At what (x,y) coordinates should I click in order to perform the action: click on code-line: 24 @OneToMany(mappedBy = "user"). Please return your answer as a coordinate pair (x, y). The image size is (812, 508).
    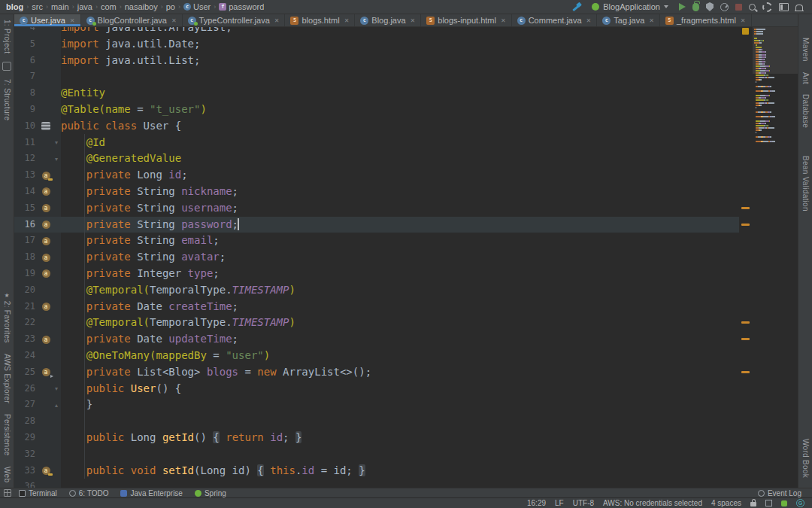
    Looking at the image, I should click on (377, 356).